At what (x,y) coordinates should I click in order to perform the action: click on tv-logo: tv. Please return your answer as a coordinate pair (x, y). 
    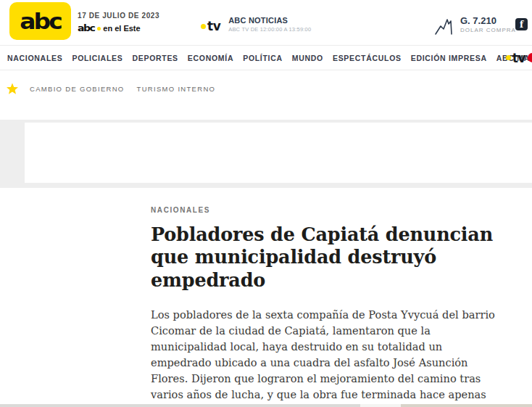
    Looking at the image, I should click on (210, 26).